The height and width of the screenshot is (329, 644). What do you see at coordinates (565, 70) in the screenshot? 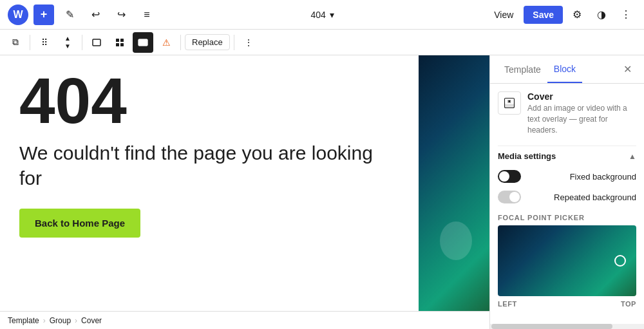
I see `tab-block: Block` at bounding box center [565, 70].